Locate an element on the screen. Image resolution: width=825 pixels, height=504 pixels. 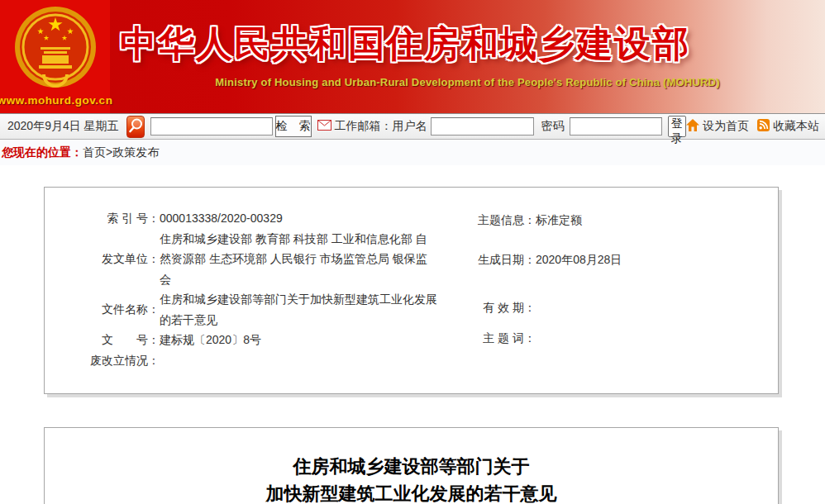
mail-username-label: 工作邮箱：用户名 is located at coordinates (381, 126).